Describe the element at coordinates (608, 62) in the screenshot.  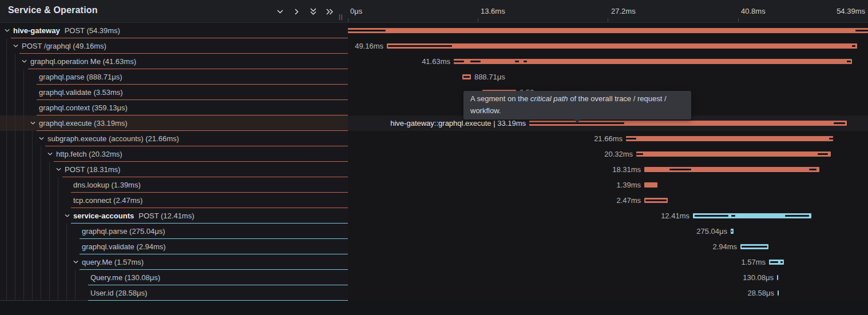
I see `span-bar-cell: 41.63ms` at that location.